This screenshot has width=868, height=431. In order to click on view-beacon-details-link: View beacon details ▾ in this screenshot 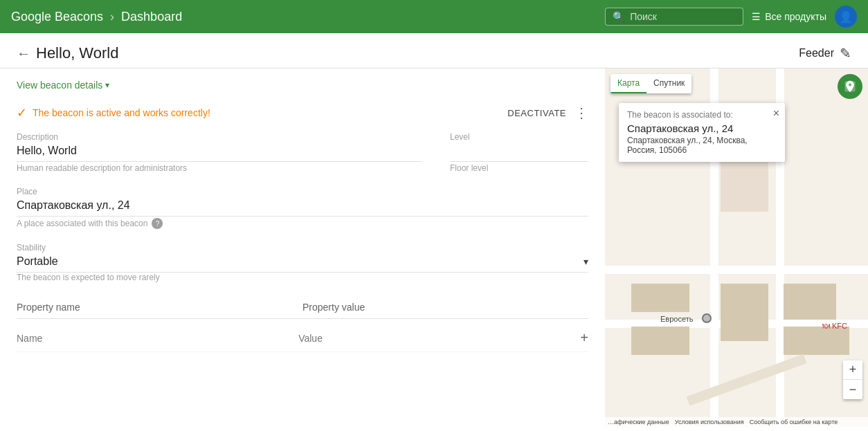, I will do `click(302, 85)`.